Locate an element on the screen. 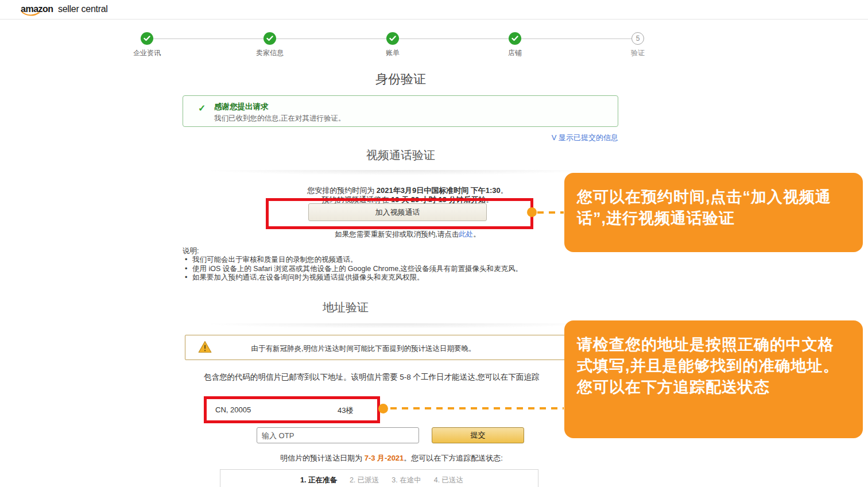 The image size is (868, 487). address-panel-top-edge is located at coordinates (400, 327).